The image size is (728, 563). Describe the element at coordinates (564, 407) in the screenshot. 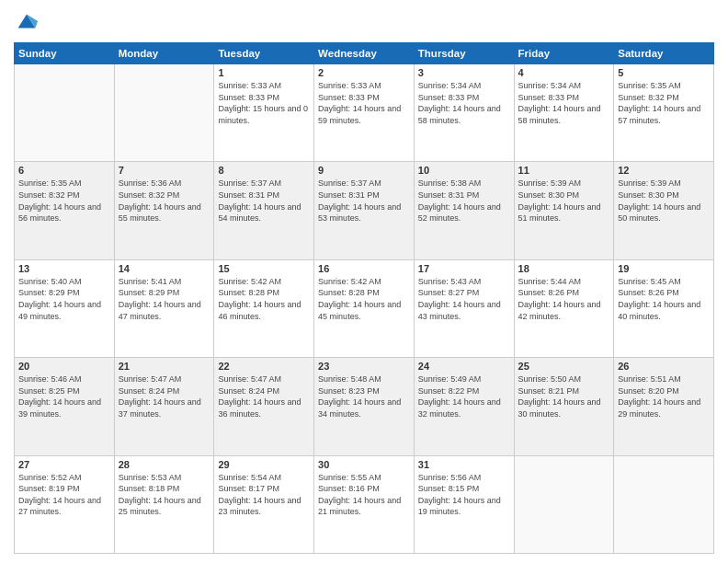

I see `calendar-cell: 25Sunrise: 5:50 AM Sunset: 8:21 PM Dayli…` at that location.